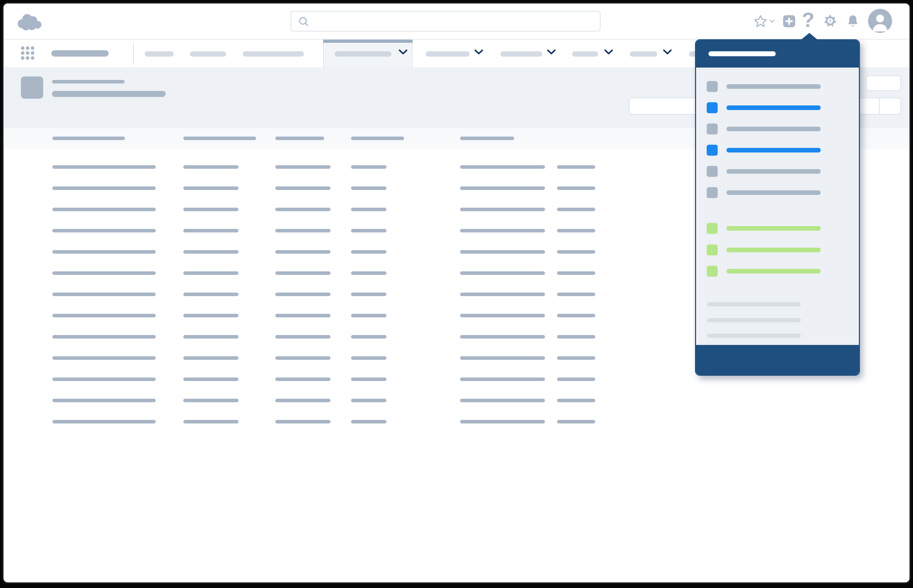 The height and width of the screenshot is (588, 913). Describe the element at coordinates (879, 106) in the screenshot. I see `segmented-button-group` at that location.